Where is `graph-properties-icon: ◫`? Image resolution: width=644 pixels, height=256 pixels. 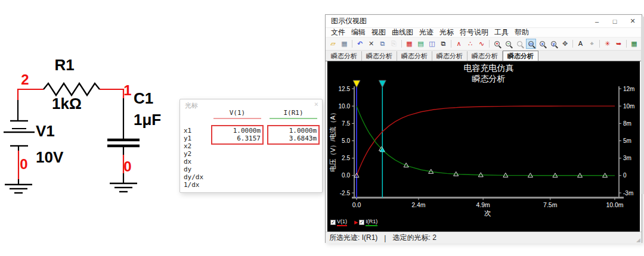 graph-properties-icon: ◫ is located at coordinates (432, 44).